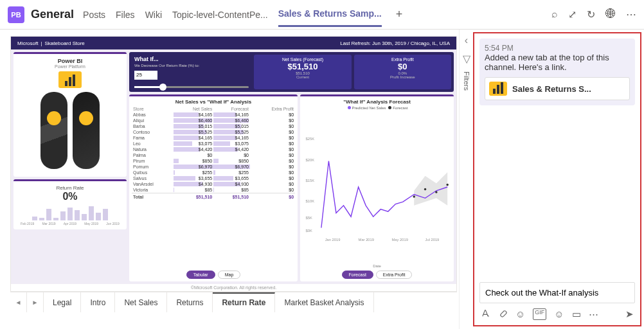  I want to click on report-page-tabs: ◄ ► Legal Intro Net Sales Returns Return…, so click(234, 302).